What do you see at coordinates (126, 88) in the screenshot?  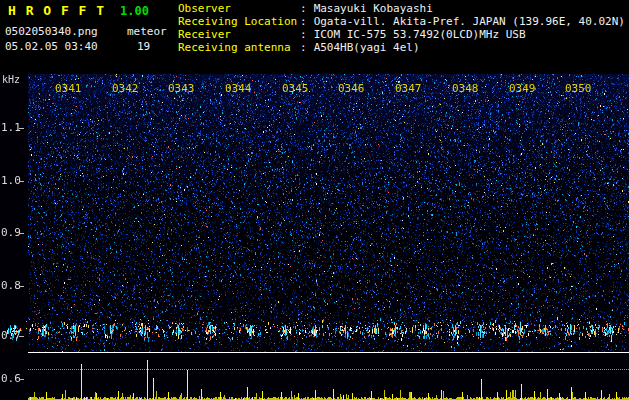 I see `time-label: 0342` at bounding box center [126, 88].